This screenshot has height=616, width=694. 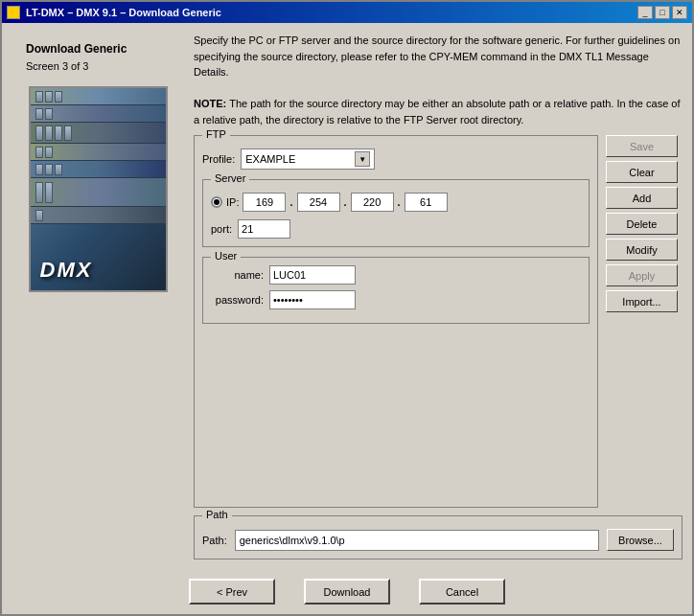 I want to click on password-label: password:, so click(x=238, y=300).